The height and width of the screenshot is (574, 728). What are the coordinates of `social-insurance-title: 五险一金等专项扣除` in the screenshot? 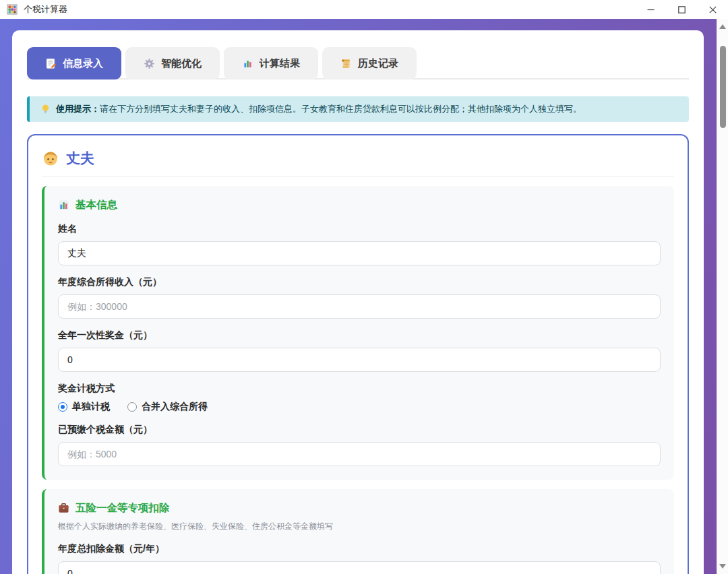 It's located at (123, 508).